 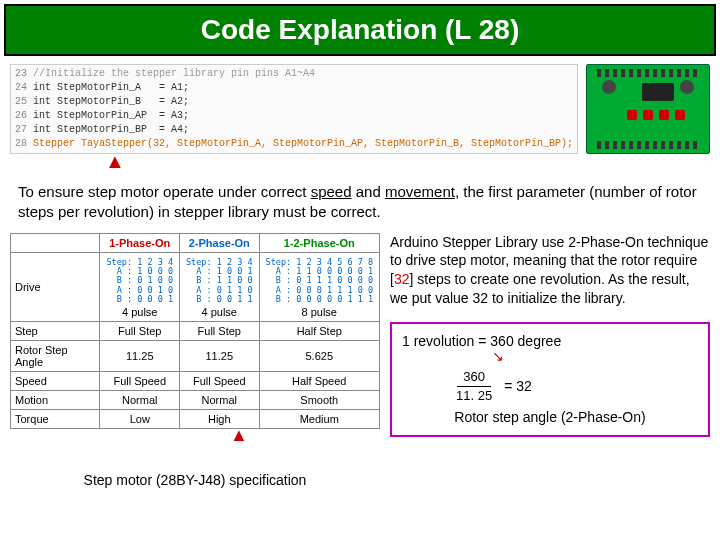 I want to click on underline-speed: speed, so click(x=332, y=192).